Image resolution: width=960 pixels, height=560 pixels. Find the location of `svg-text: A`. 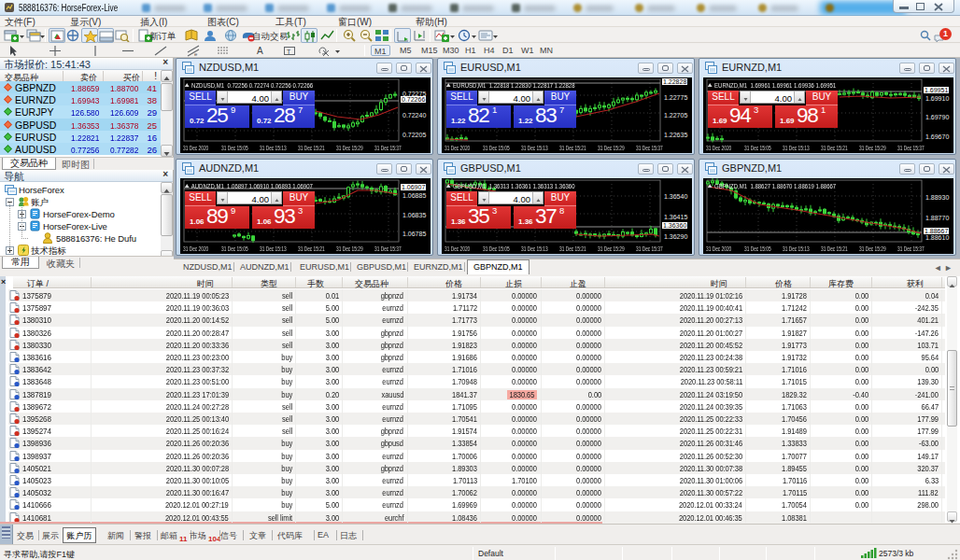

svg-text: A is located at coordinates (260, 50).